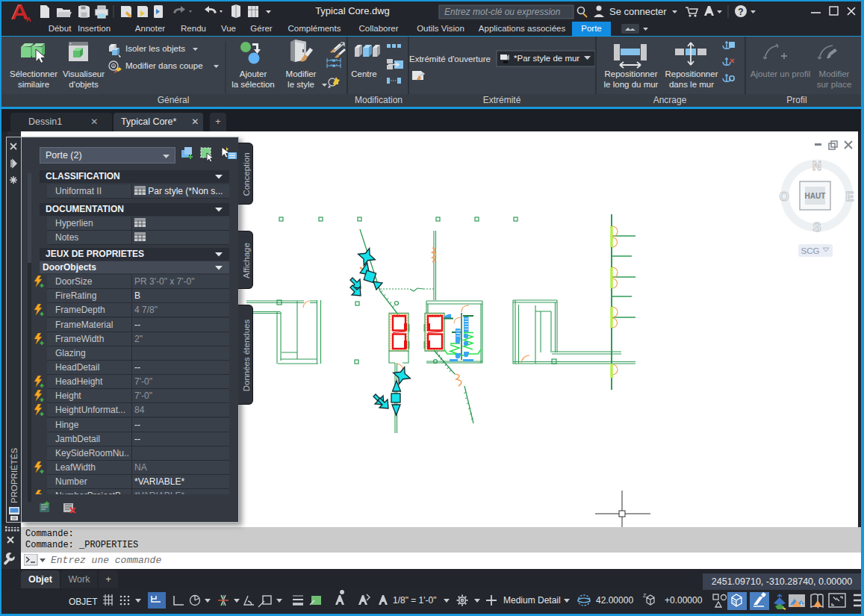 The width and height of the screenshot is (864, 616). I want to click on svg-text: Typical Core.dwg, so click(352, 10).